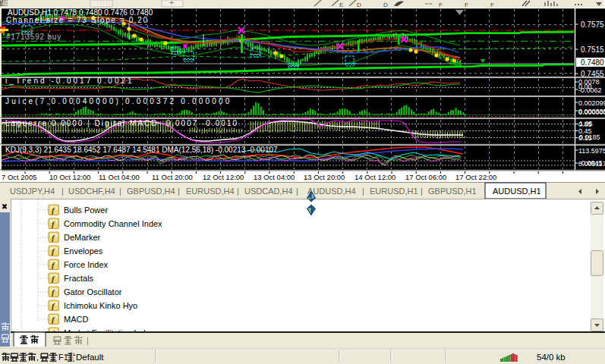 The width and height of the screenshot is (605, 364). I want to click on svg-text: 0.000000, so click(592, 112).